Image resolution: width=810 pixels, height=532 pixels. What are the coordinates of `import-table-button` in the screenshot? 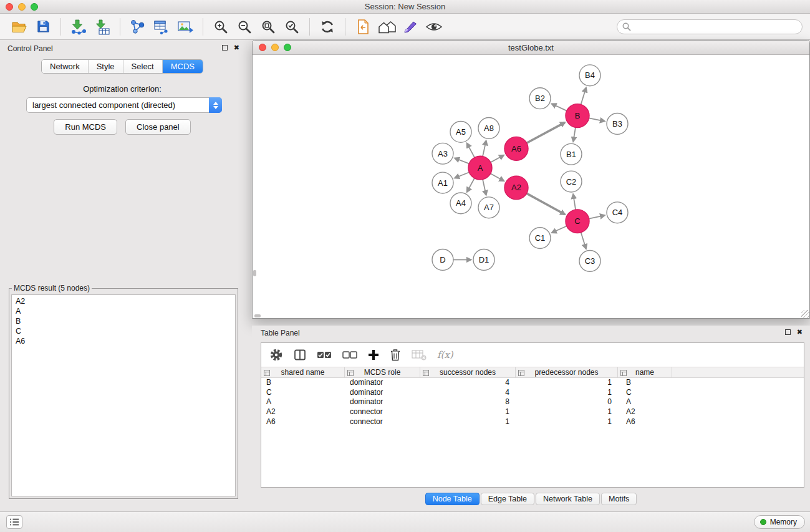 It's located at (102, 27).